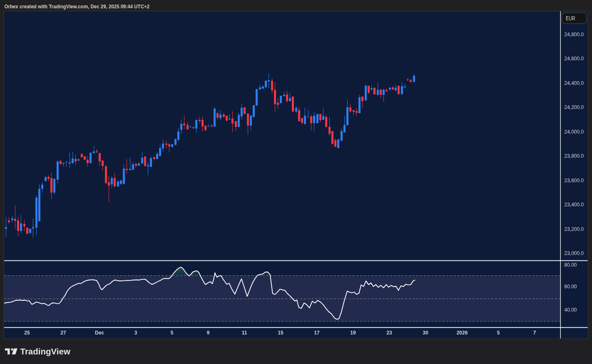  I want to click on svg-text: 25, so click(27, 333).